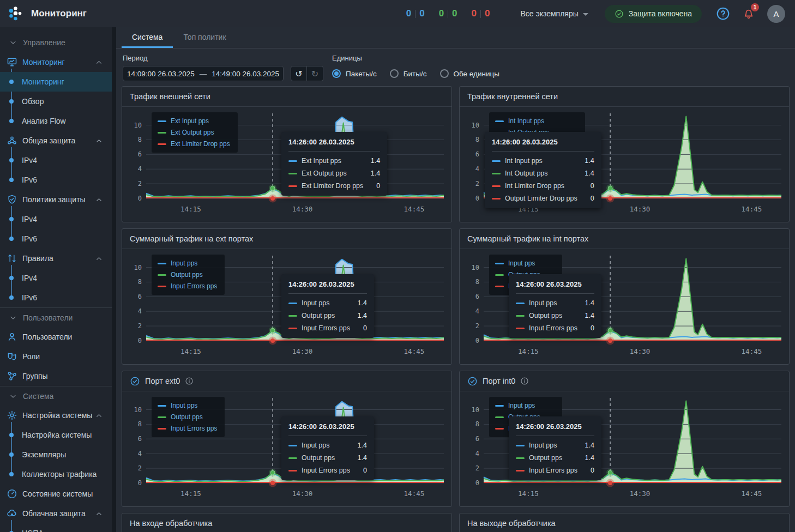 This screenshot has height=532, width=795. What do you see at coordinates (56, 82) in the screenshot?
I see `sidebar-subitem: Мониторинг` at bounding box center [56, 82].